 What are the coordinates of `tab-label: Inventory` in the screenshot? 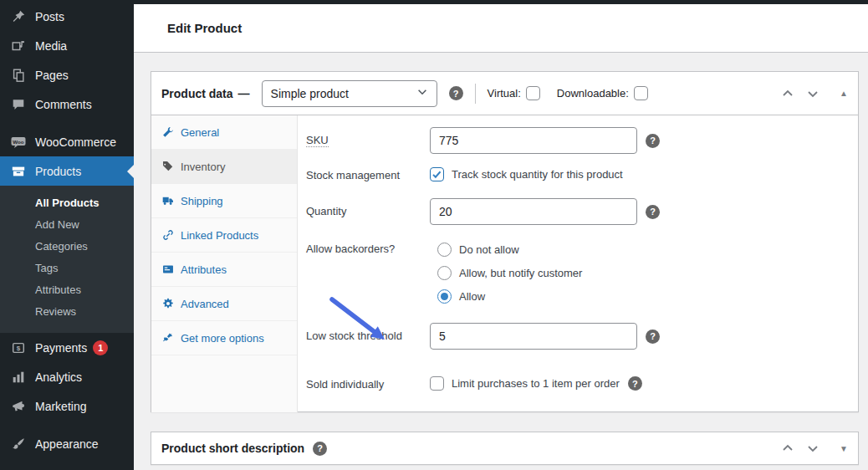 It's located at (202, 167).